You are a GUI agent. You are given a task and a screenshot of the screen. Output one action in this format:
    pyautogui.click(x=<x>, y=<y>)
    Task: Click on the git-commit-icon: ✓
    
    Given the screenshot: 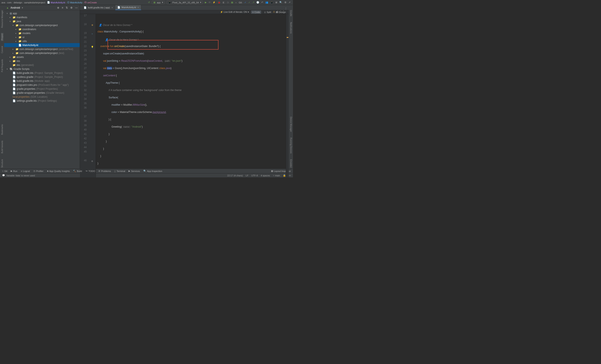 What is the action you would take?
    pyautogui.click(x=249, y=2)
    